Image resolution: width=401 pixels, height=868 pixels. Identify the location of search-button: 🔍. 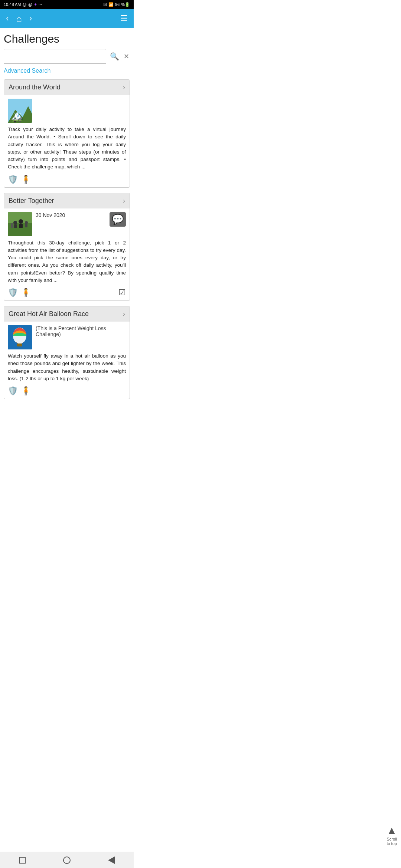
(114, 56).